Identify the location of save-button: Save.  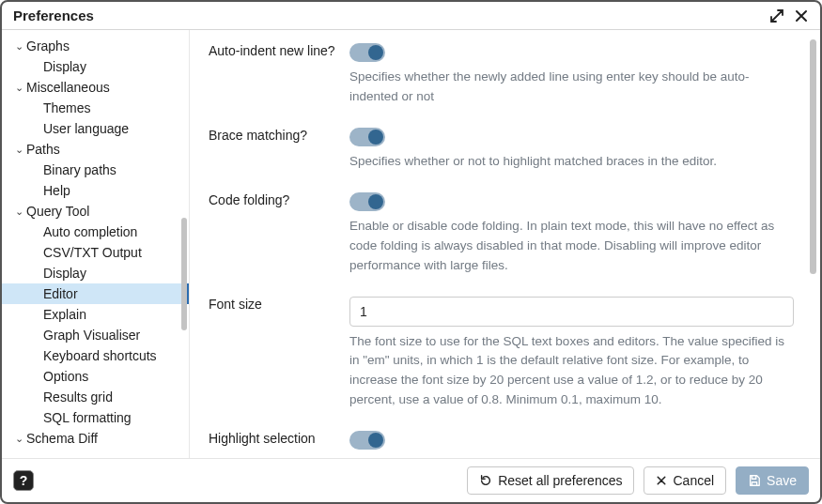
(772, 481).